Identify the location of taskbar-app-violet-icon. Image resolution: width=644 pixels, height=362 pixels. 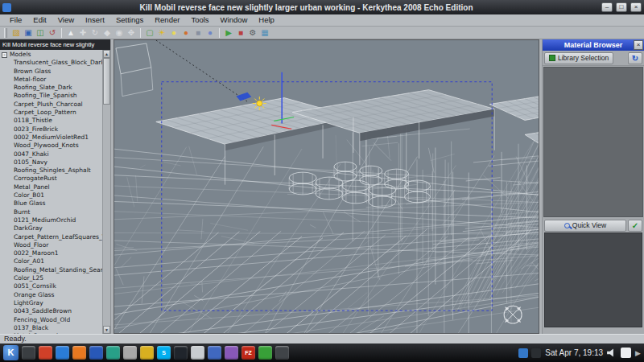
(232, 352).